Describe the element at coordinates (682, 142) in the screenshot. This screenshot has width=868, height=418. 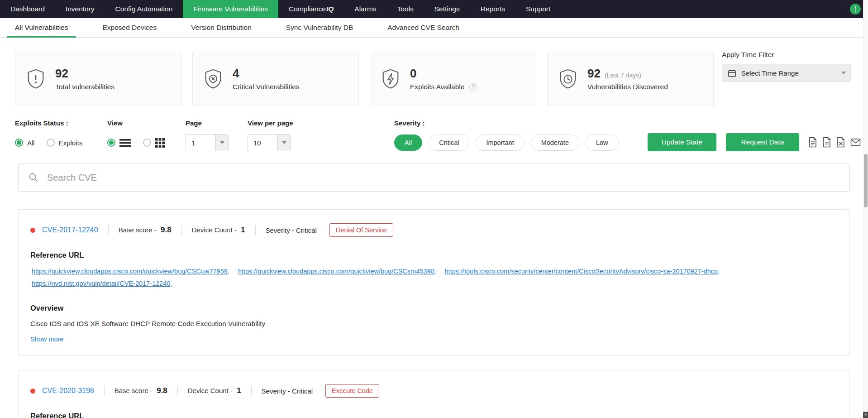
I see `update-state-button: Update State` at that location.